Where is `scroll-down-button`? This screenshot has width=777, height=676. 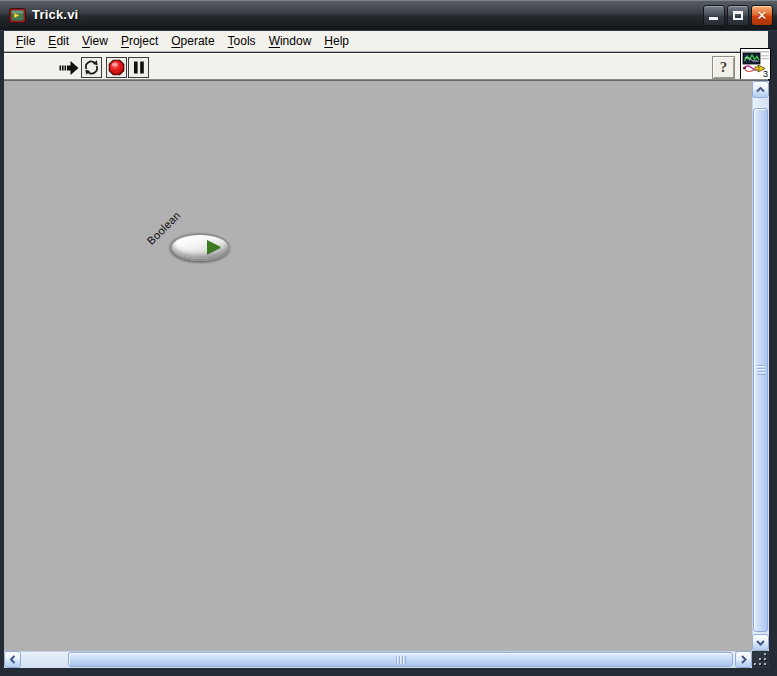 scroll-down-button is located at coordinates (760, 642).